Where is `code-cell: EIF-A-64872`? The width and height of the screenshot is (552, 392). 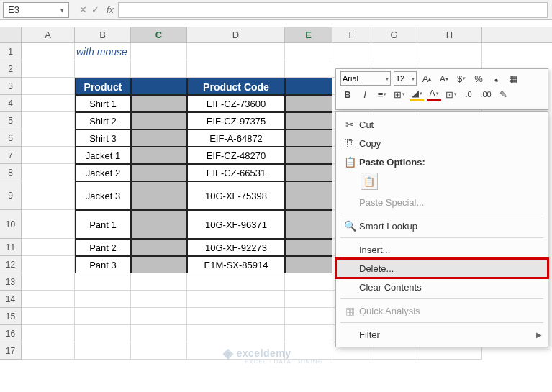
code-cell: EIF-A-64872 is located at coordinates (236, 138).